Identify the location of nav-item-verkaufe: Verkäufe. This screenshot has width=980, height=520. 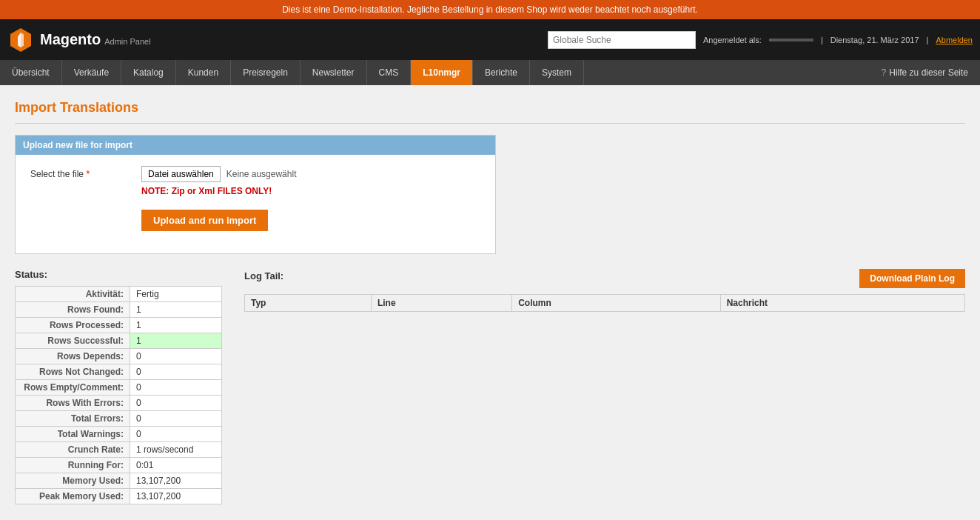
(92, 73).